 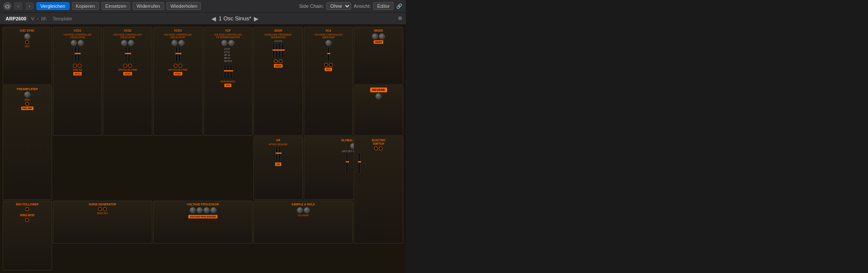 I want to click on knob-vp2, so click(x=200, y=210).